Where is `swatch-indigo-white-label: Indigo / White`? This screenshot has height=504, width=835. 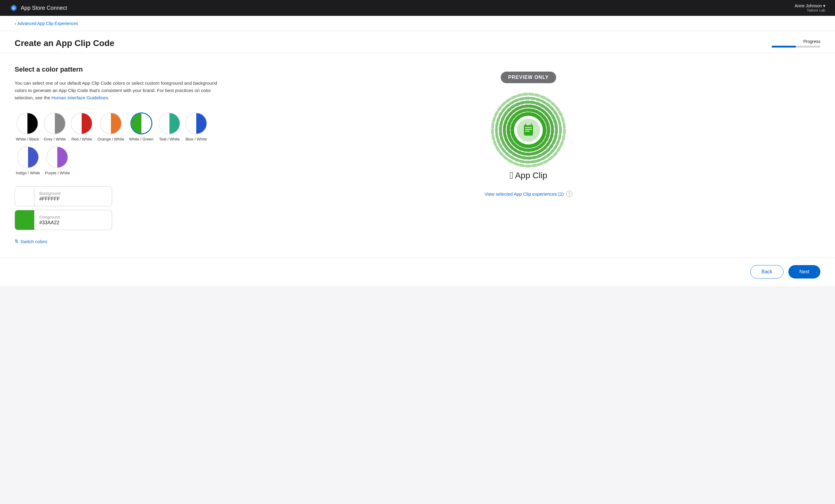 swatch-indigo-white-label: Indigo / White is located at coordinates (28, 173).